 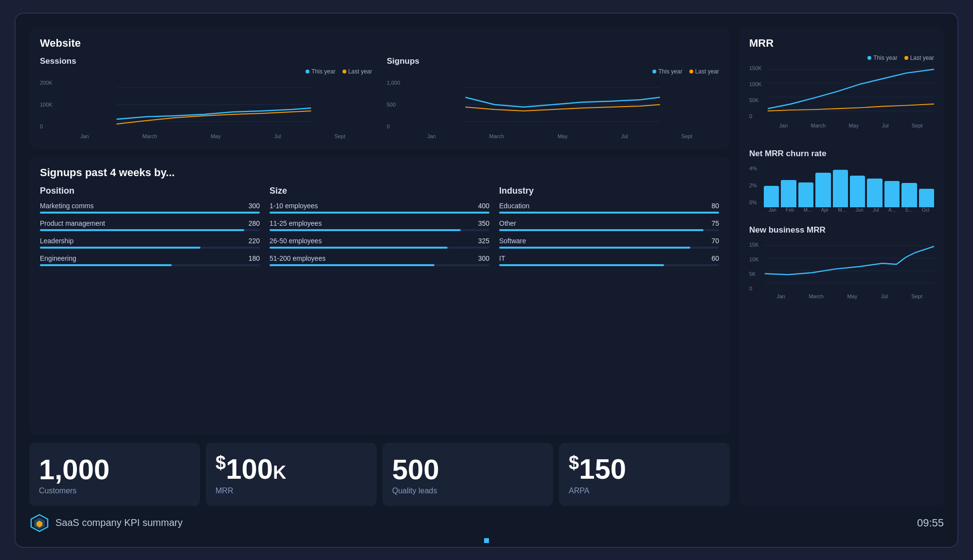 I want to click on new-business-title: New business MRR, so click(x=842, y=230).